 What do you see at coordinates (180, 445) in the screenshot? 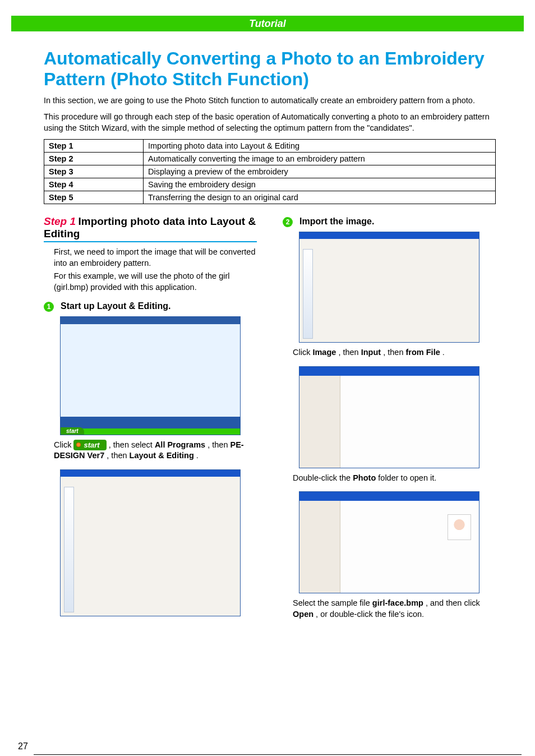
I see `caption-strong: All Programs` at bounding box center [180, 445].